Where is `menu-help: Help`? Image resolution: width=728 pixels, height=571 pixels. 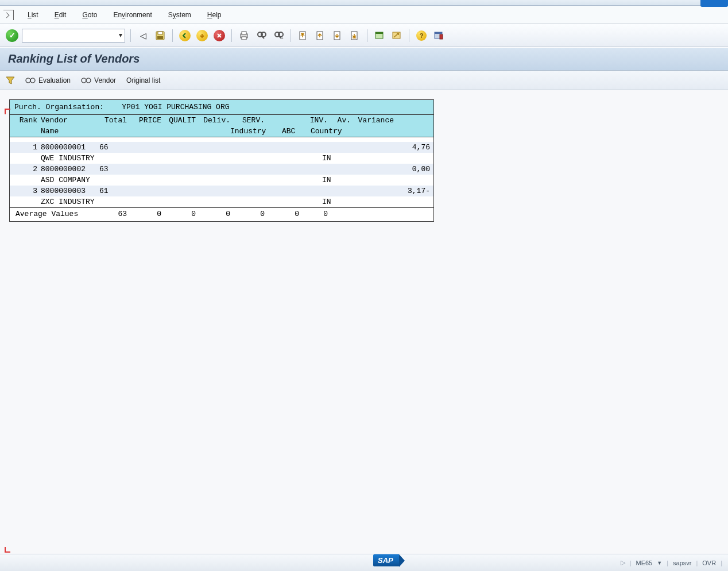
menu-help: Help is located at coordinates (215, 15).